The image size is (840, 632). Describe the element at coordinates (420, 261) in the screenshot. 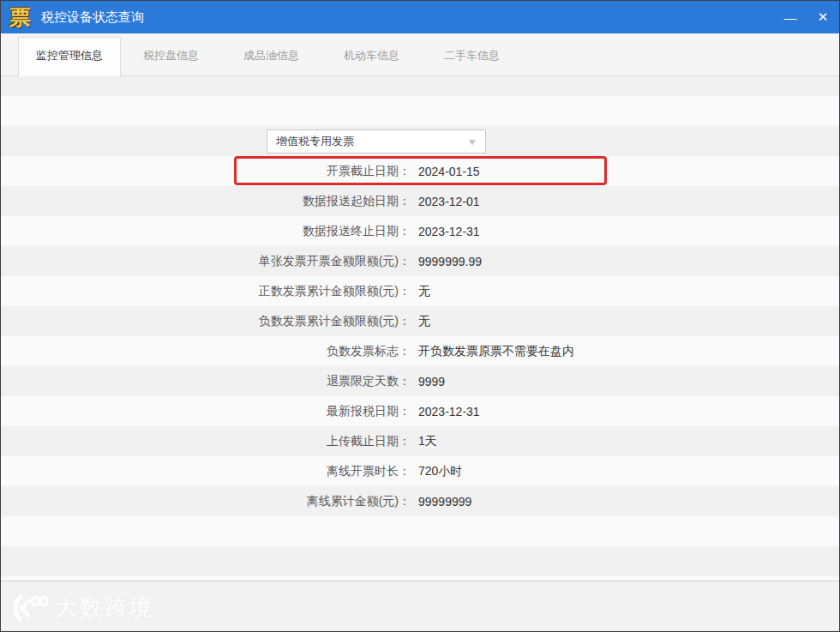

I see `field-row-single-invoice-limit: 单张发票开票金额限额(元)： 9999999.99` at that location.